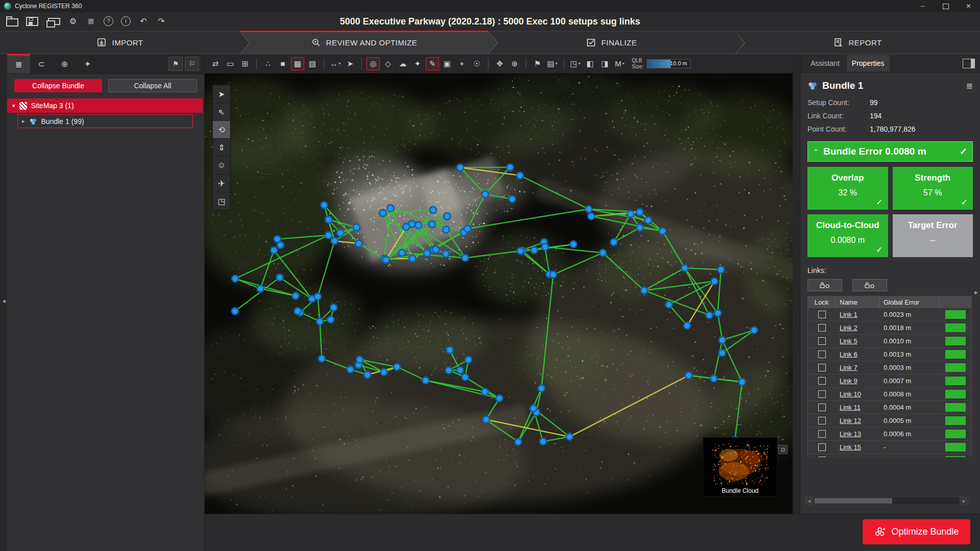 The image size is (980, 551). Describe the element at coordinates (857, 302) in the screenshot. I see `name-column-header: Name` at that location.